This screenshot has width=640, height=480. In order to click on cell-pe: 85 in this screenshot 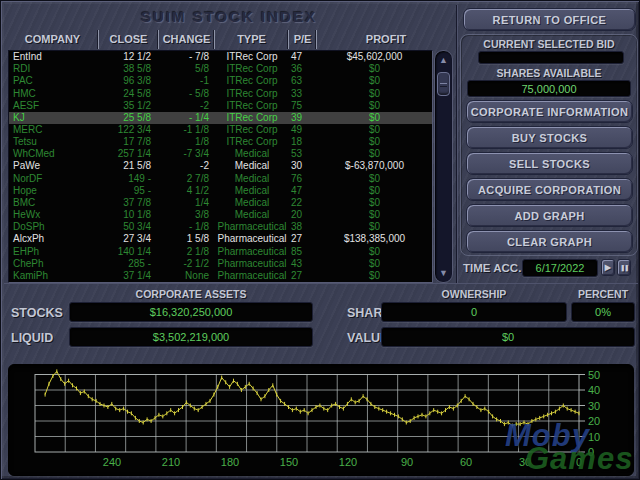, I will do `click(303, 252)`.